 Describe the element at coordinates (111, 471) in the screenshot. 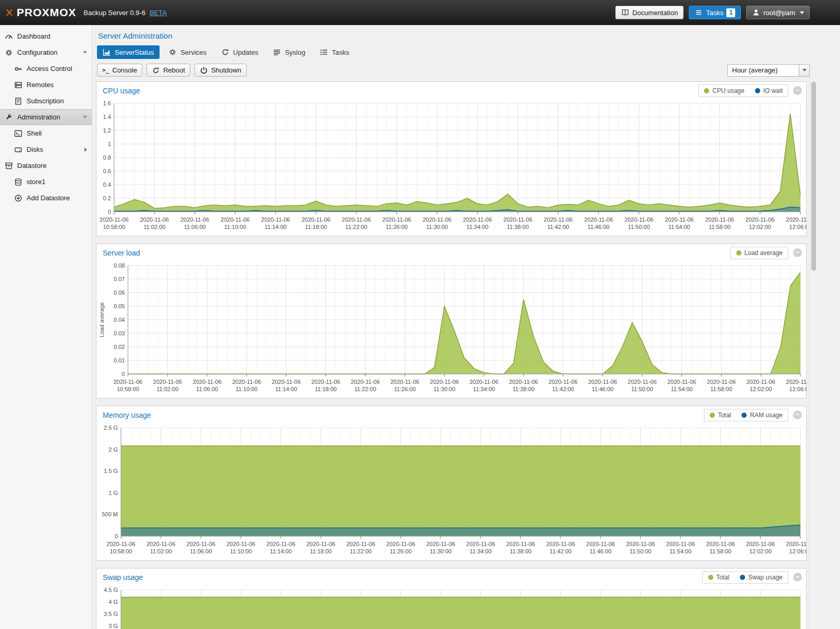

I see `svg-text: 1.5 G` at that location.